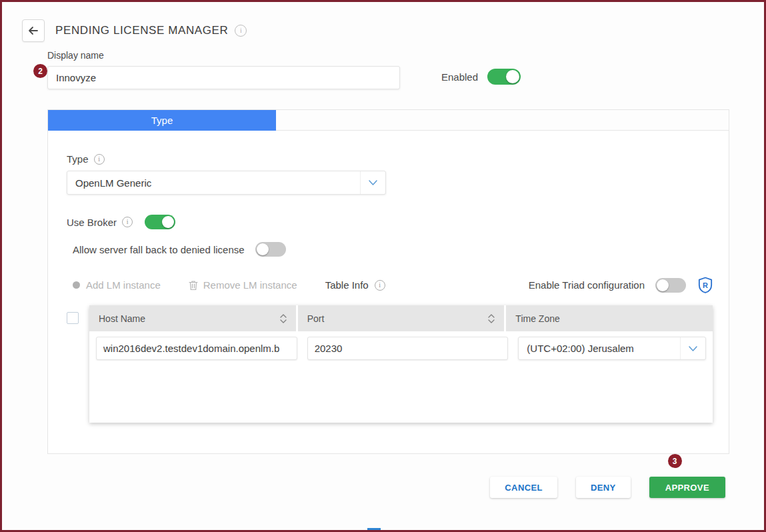 This screenshot has width=766, height=532. I want to click on type-label-row: Type i, so click(389, 159).